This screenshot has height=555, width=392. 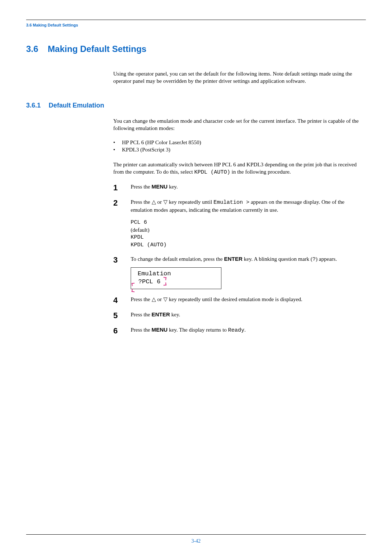 What do you see at coordinates (248, 223) in the screenshot?
I see `inline-code: PCL 6` at bounding box center [248, 223].